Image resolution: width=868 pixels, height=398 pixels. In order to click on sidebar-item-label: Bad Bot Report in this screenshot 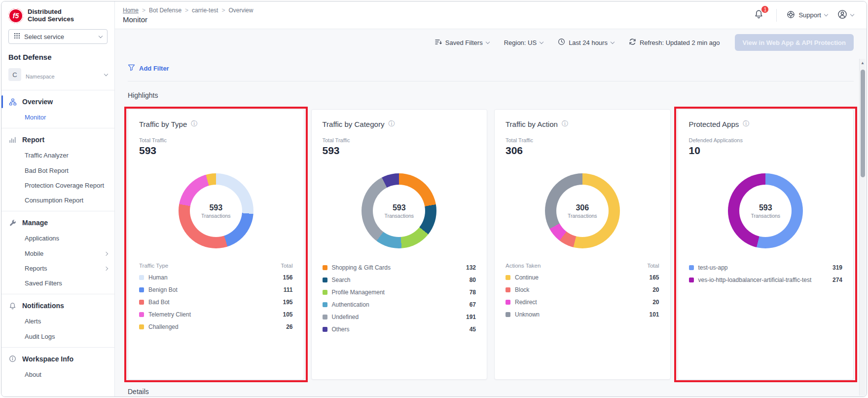, I will do `click(46, 171)`.